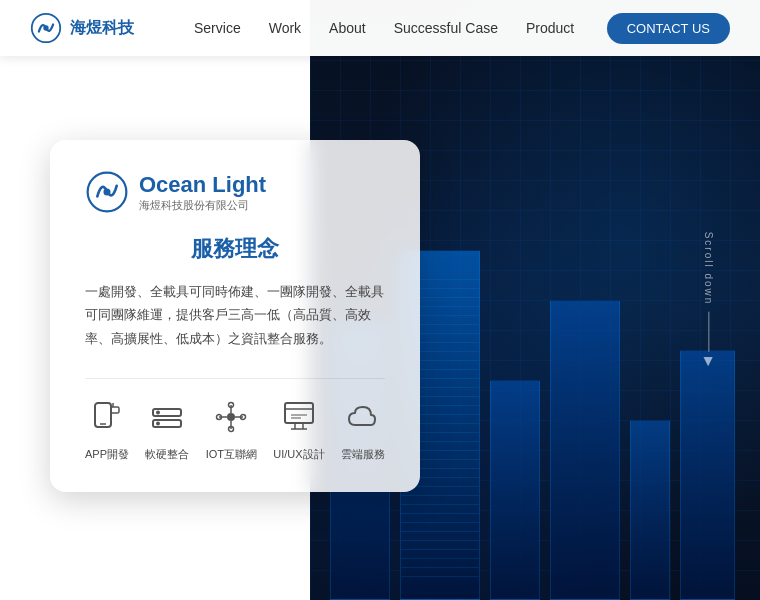 The height and width of the screenshot is (600, 760). Describe the element at coordinates (363, 454) in the screenshot. I see `service-cloud-label: 雲端服務` at that location.